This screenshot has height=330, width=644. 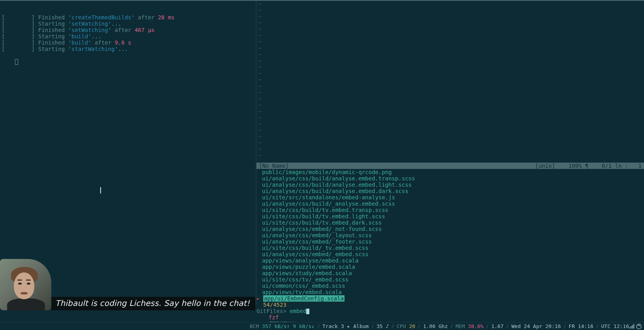 What do you see at coordinates (615, 326) in the screenshot?
I see `clock-utc: UTC 12:16` at bounding box center [615, 326].